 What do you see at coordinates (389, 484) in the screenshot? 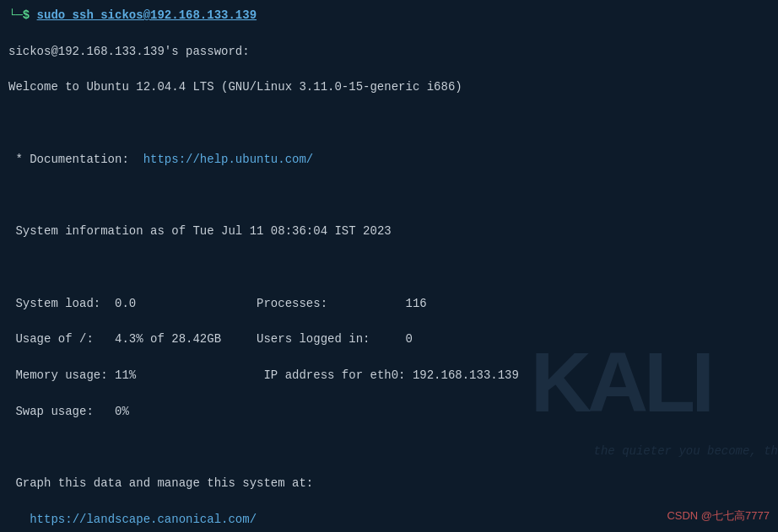
I see `graph-line: Graph this data and manage this system a…` at bounding box center [389, 484].